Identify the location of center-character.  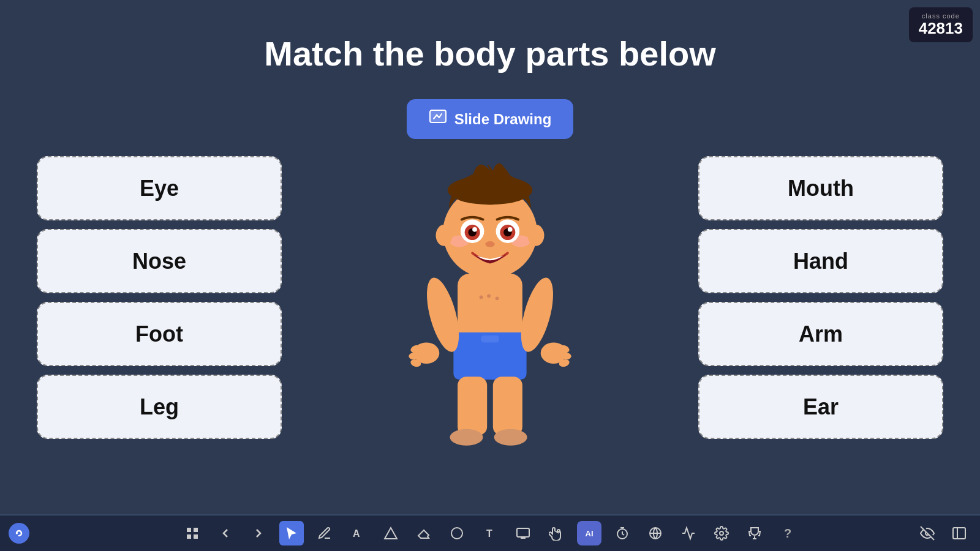
(490, 303).